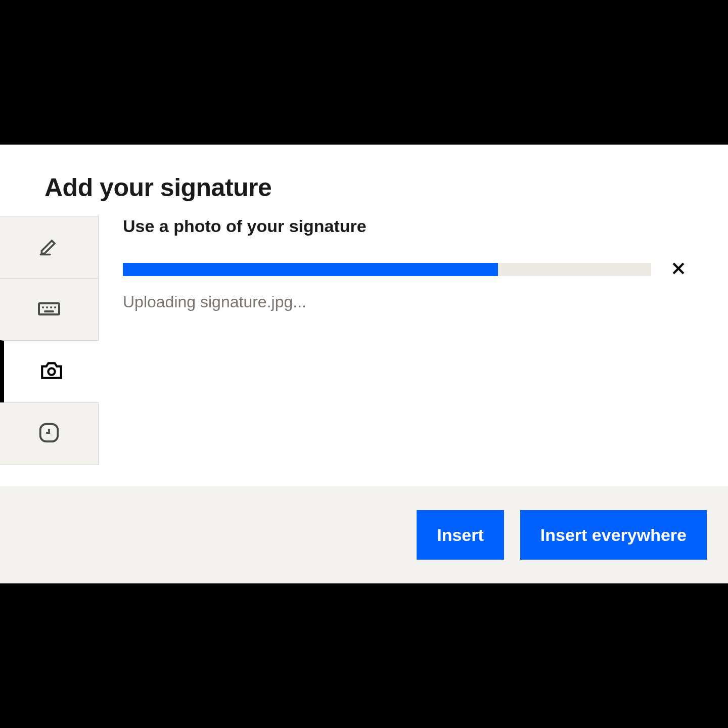 This screenshot has width=728, height=728. I want to click on cancel-upload-button, so click(678, 269).